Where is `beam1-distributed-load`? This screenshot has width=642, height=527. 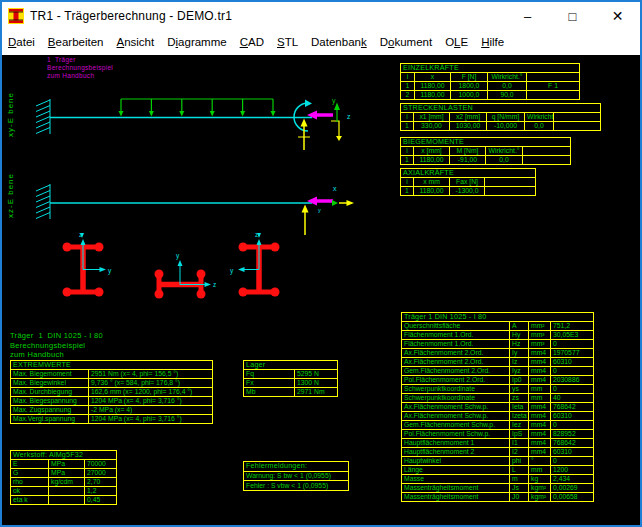
beam1-distributed-load is located at coordinates (198, 108).